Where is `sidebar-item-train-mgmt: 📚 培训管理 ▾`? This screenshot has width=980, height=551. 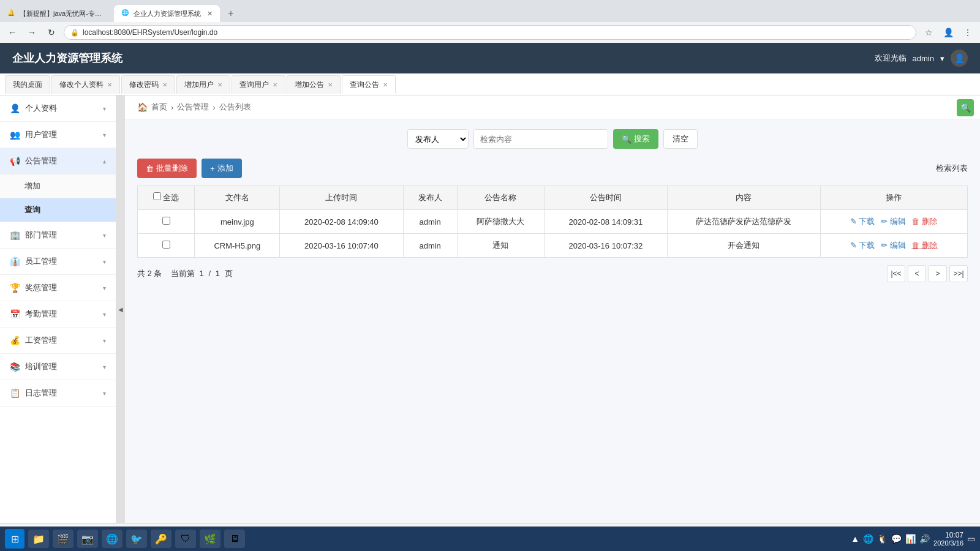
sidebar-item-train-mgmt: 📚 培训管理 ▾ is located at coordinates (58, 367).